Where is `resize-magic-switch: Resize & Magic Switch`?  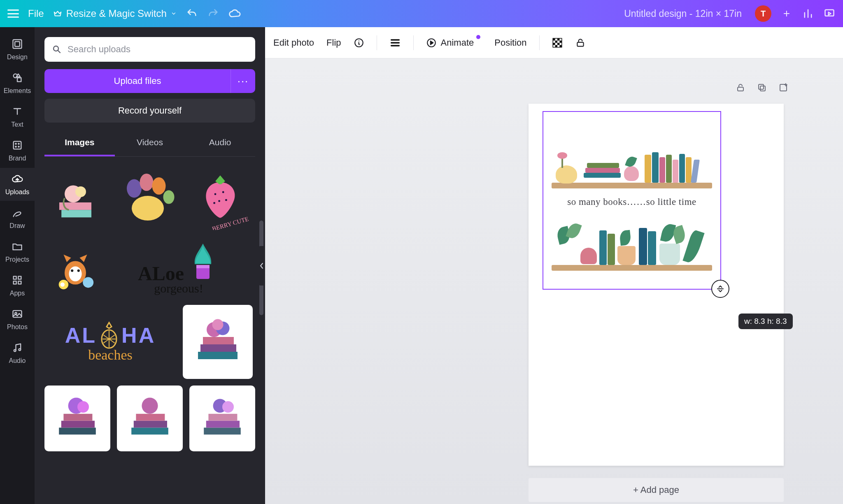
resize-magic-switch: Resize & Magic Switch is located at coordinates (115, 14).